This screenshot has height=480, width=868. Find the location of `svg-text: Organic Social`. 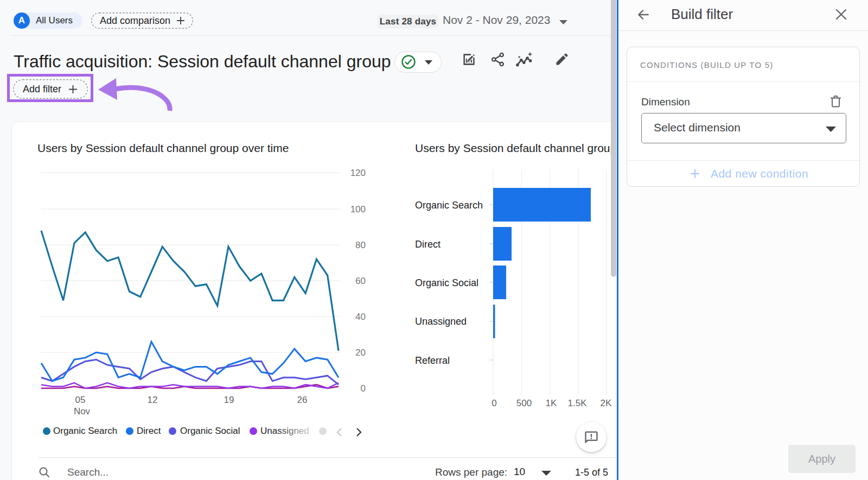

svg-text: Organic Social is located at coordinates (447, 283).